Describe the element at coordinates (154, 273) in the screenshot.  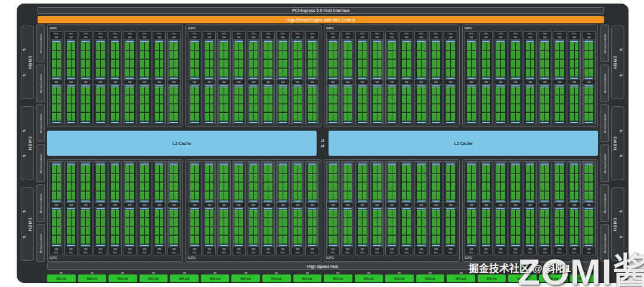
I see `nvlink-connector` at that location.